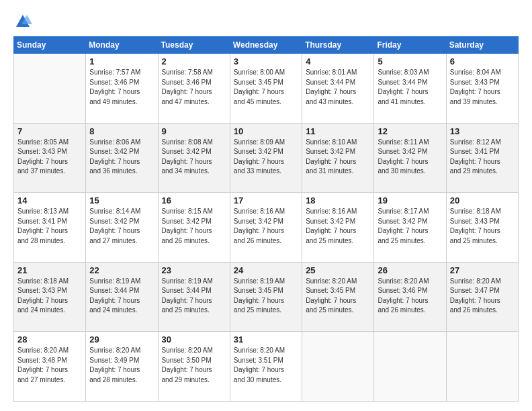  I want to click on calendar-cell: 14Sunrise: 8:13 AM Sunset: 3:41 PM Dayli…, so click(50, 228).